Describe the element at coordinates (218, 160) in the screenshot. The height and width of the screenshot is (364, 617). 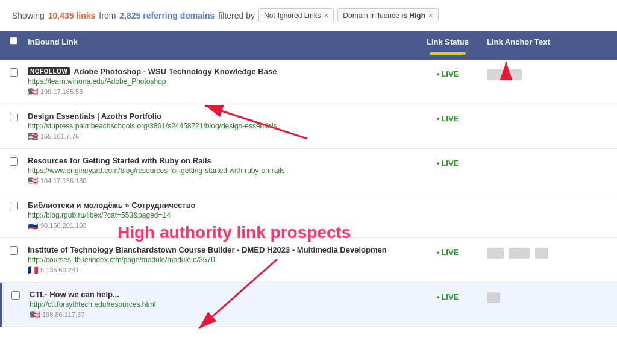
I see `row-3-title: Resources for Getting Started with Ruby …` at that location.